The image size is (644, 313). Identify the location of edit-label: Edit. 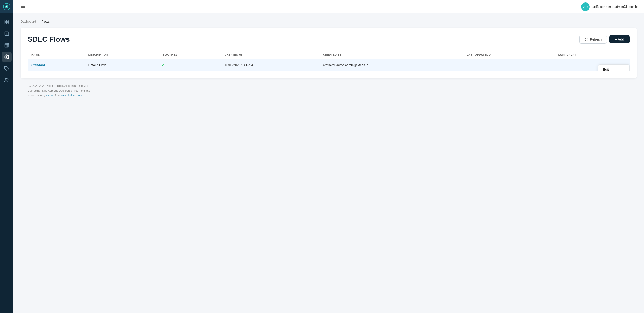
(606, 69).